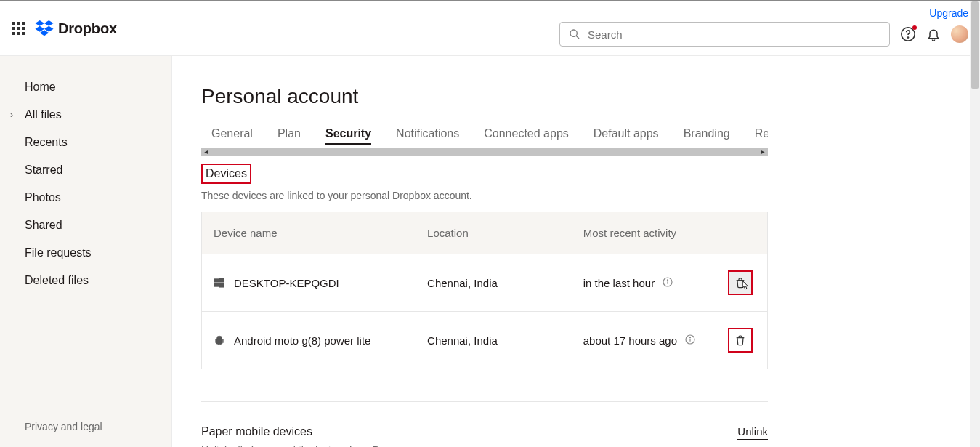 The image size is (980, 447). Describe the element at coordinates (87, 29) in the screenshot. I see `brand-name: Dropbox` at that location.